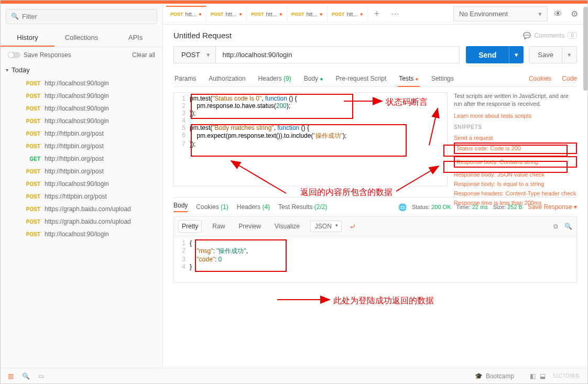 The height and width of the screenshot is (384, 588). Describe the element at coordinates (409, 79) in the screenshot. I see `tab-tests: Tests ●` at that location.